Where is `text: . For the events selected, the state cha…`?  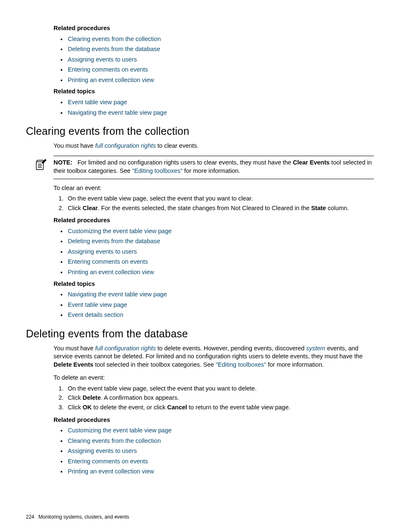 text: . For the events selected, the state cha… is located at coordinates (205, 208).